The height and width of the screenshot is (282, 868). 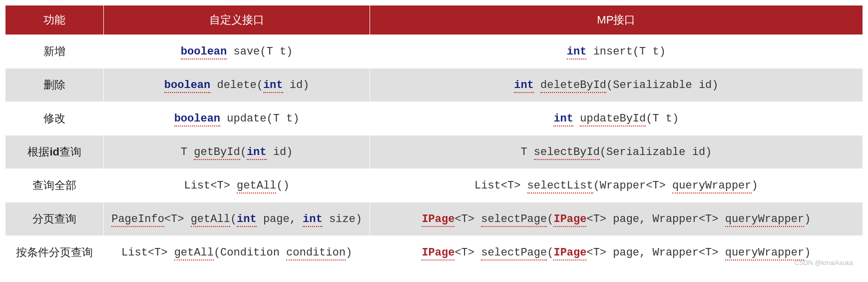 What do you see at coordinates (616, 119) in the screenshot?
I see `mp-cell: int updateById(T t)` at bounding box center [616, 119].